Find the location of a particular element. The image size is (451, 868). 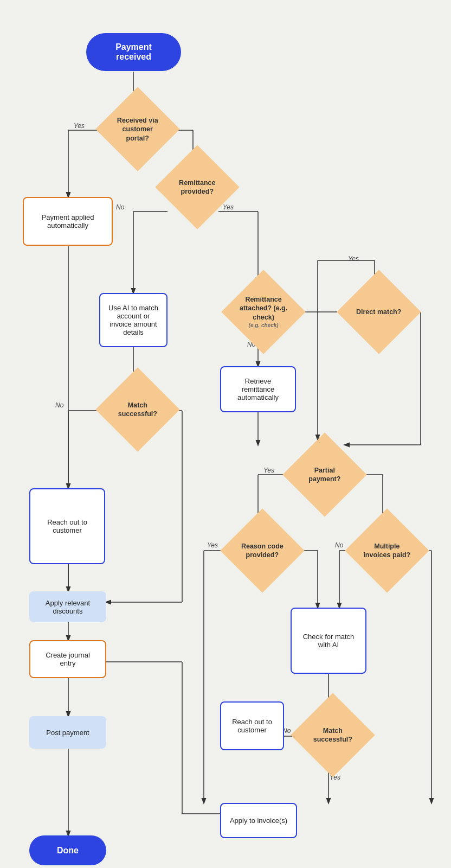

partial-payment-label: Partial payment? is located at coordinates (325, 475).